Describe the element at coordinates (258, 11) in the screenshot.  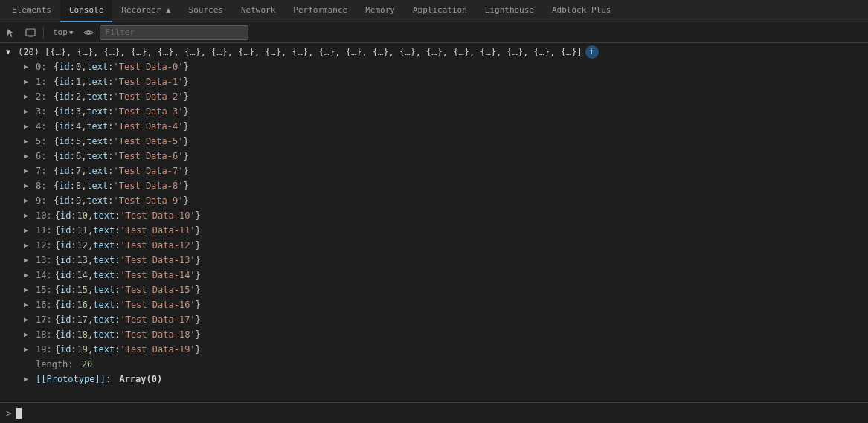
I see `tab-network: Network` at that location.